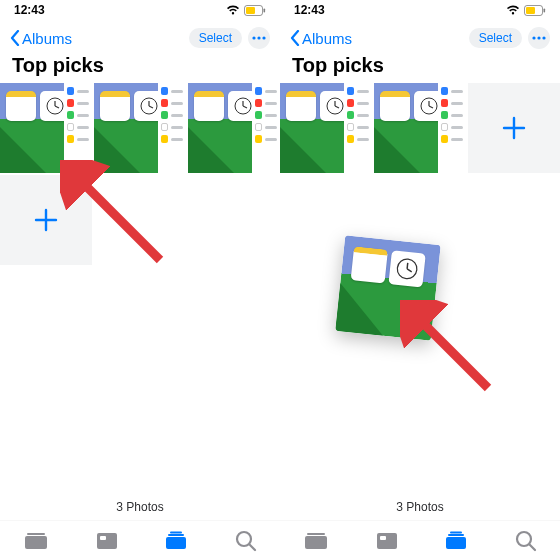 Image resolution: width=560 pixels, height=560 pixels. I want to click on widget-clock-icon, so click(406, 268).